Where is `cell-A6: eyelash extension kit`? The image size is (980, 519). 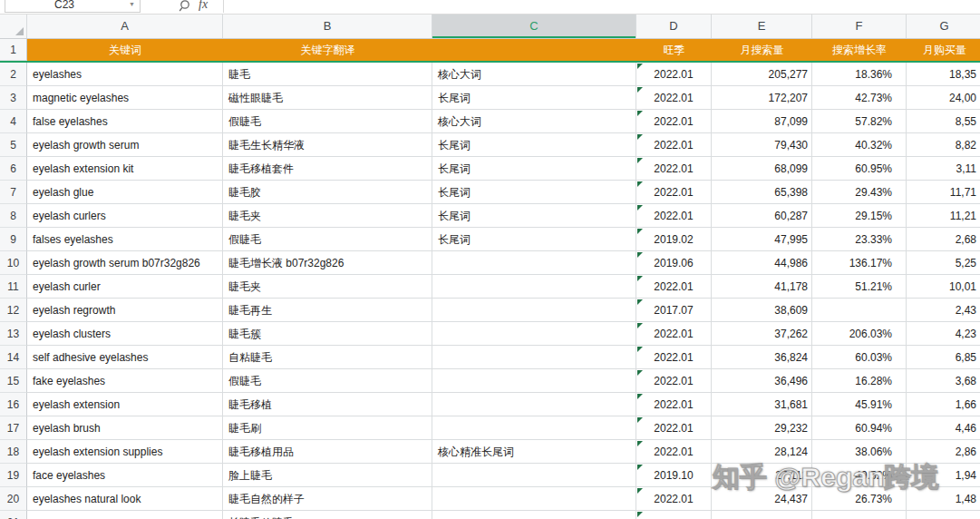
cell-A6: eyelash extension kit is located at coordinates (125, 169).